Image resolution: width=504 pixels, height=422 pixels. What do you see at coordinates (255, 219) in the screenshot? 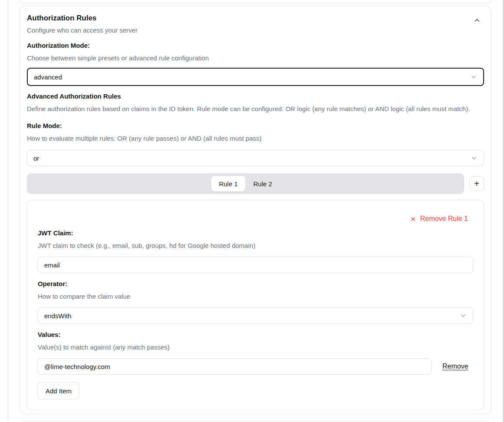
I see `remove-rule-row: ✕ Remove Rule 1` at bounding box center [255, 219].